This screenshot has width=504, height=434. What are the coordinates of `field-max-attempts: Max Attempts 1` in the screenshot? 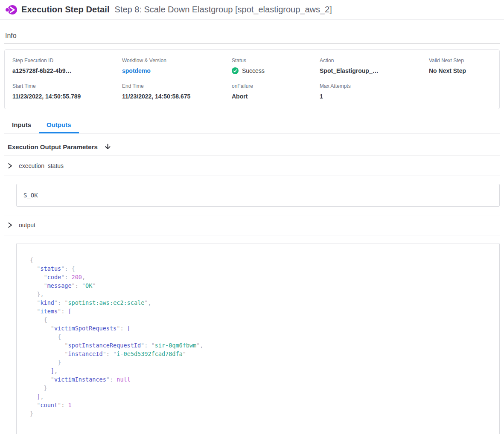 It's located at (374, 91).